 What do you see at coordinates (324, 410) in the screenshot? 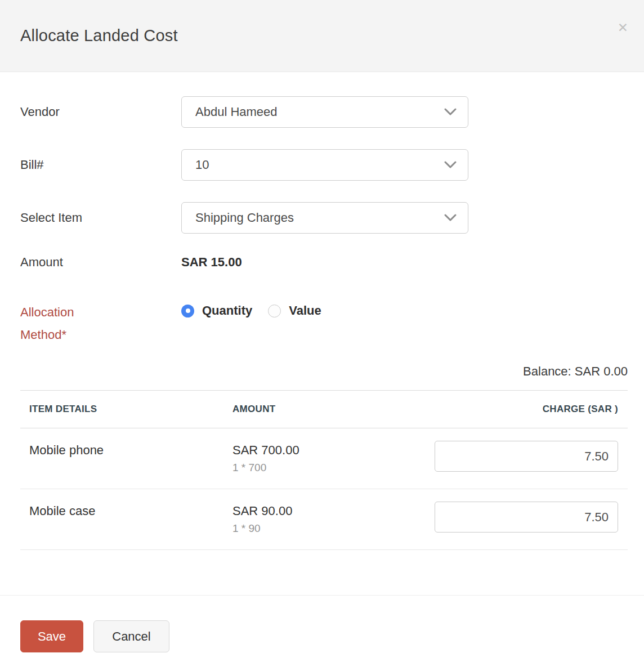
I see `table-header-row: ITEM DETAILS AMOUNT CHARGE (SAR )` at bounding box center [324, 410].